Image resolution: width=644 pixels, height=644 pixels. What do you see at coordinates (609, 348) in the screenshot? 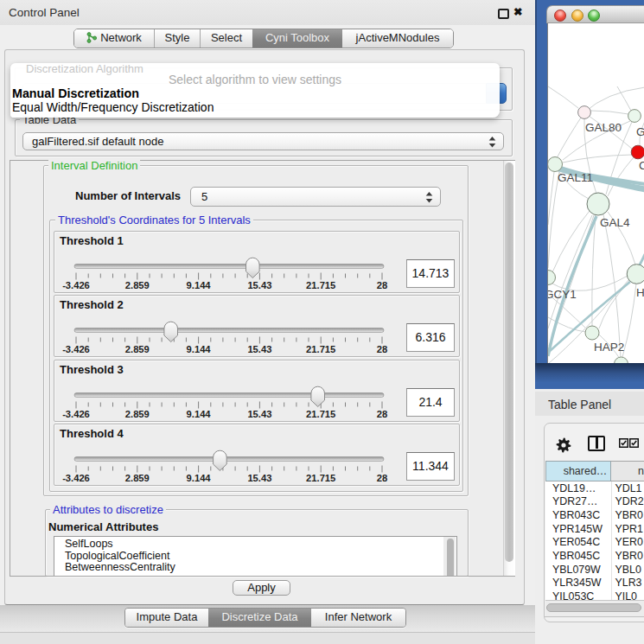
I see `svg-text: HAP2` at bounding box center [609, 348].